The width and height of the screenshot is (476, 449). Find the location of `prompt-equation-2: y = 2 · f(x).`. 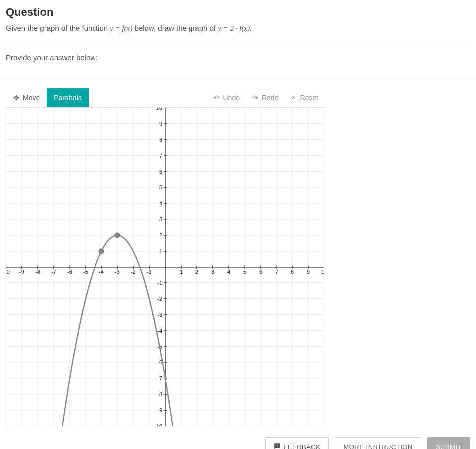

prompt-equation-2: y = 2 · f(x). is located at coordinates (235, 28).